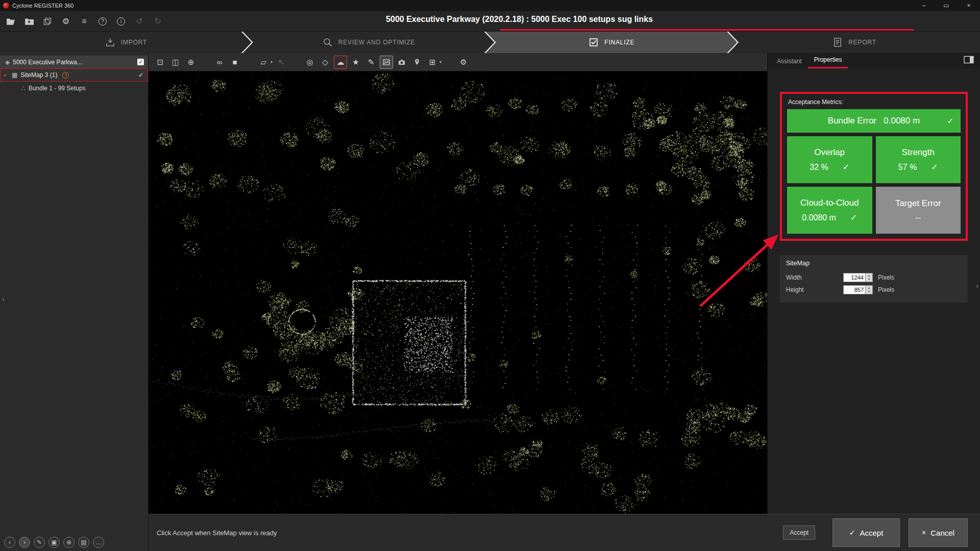 The width and height of the screenshot is (980, 551). I want to click on zoom-button: ⊕, so click(69, 542).